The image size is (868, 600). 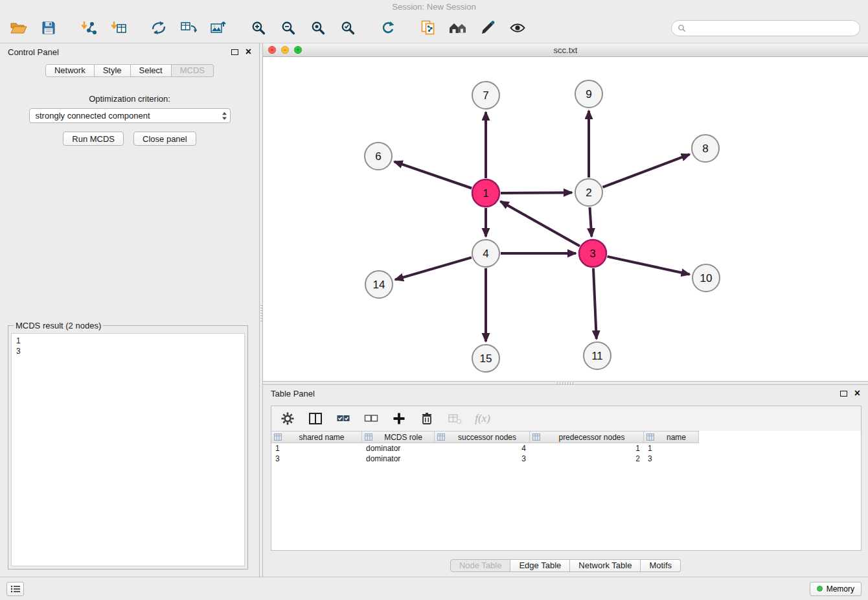 What do you see at coordinates (378, 157) in the screenshot?
I see `graph-node-label: 6` at bounding box center [378, 157].